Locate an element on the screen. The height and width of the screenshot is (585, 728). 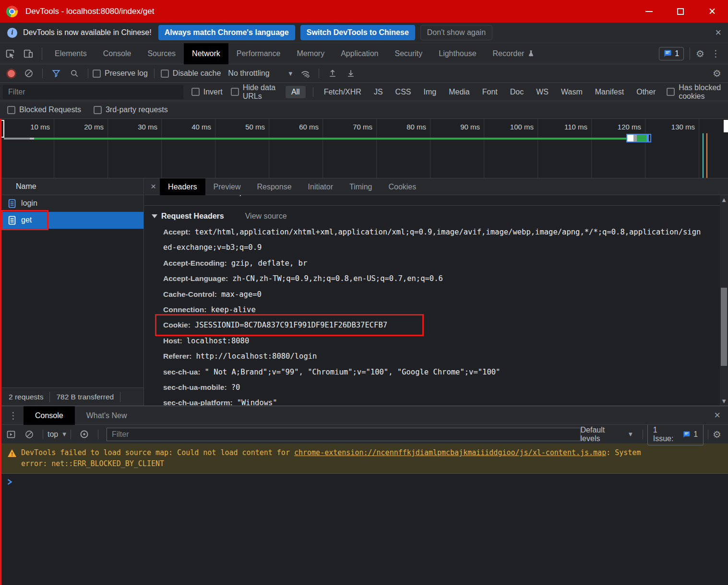
overview-right-grip is located at coordinates (726, 126).